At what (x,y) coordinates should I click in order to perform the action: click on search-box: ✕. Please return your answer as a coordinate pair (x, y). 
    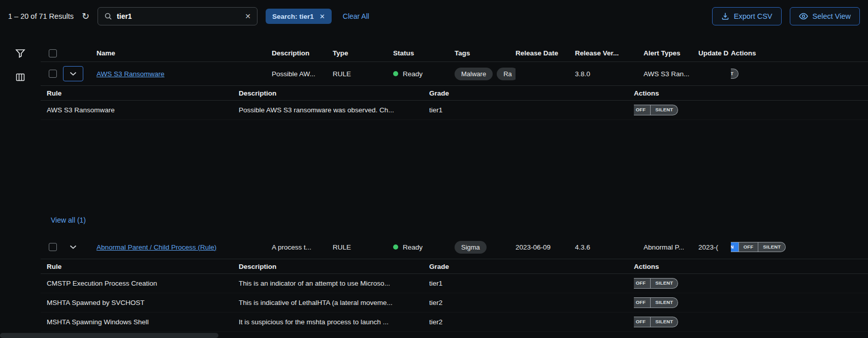
    Looking at the image, I should click on (178, 16).